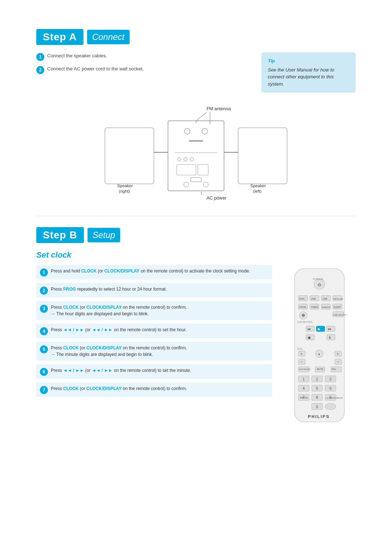 The height and width of the screenshot is (554, 392). I want to click on prev-next-highlight-4: ◄◄ / ►►, so click(74, 330).